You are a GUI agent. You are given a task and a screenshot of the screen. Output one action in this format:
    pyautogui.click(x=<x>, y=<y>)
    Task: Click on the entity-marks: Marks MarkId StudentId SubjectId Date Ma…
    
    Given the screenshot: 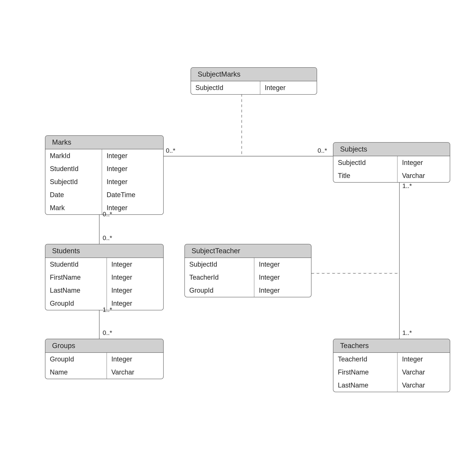 What is the action you would take?
    pyautogui.click(x=104, y=175)
    